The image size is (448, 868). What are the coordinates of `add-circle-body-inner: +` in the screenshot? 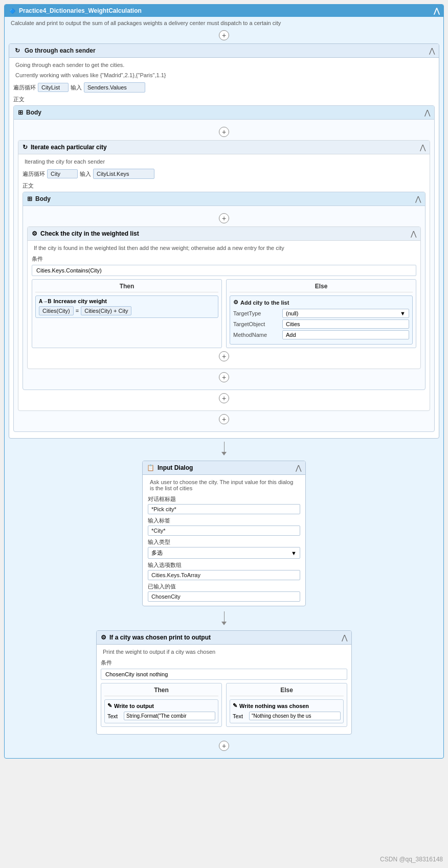 It's located at (224, 218).